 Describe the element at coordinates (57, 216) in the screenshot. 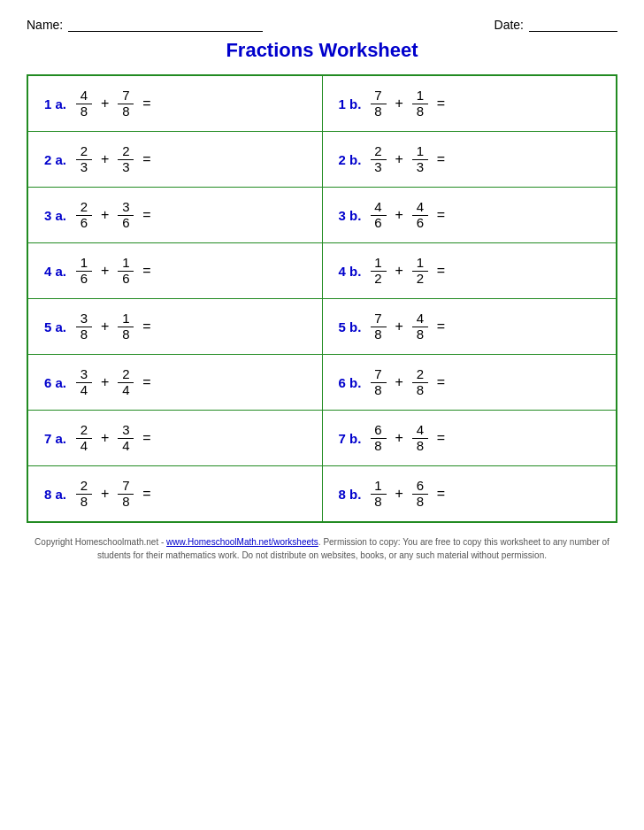

I see `problem-label: 3 a.` at that location.